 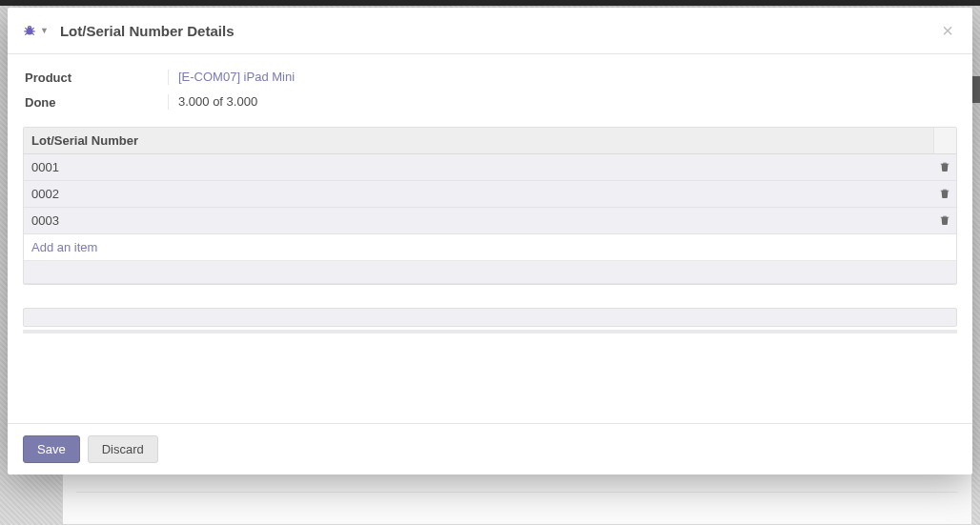 What do you see at coordinates (490, 273) in the screenshot?
I see `list-spacer` at bounding box center [490, 273].